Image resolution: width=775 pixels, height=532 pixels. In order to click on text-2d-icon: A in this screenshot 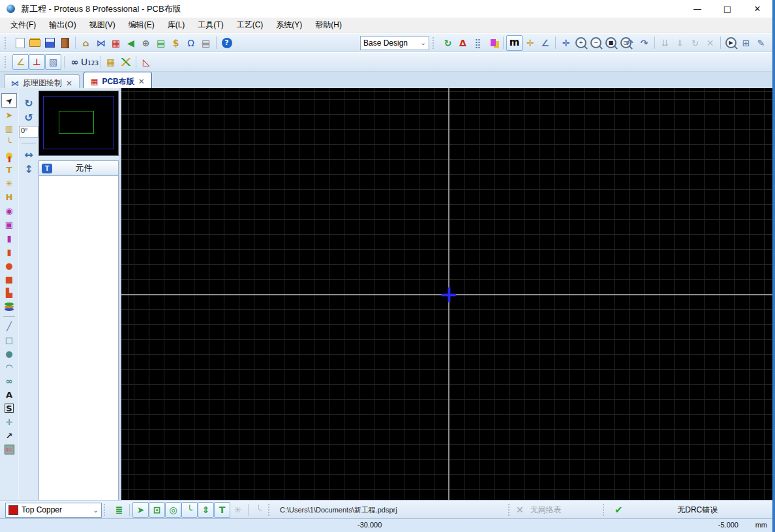, I will do `click(9, 394)`.